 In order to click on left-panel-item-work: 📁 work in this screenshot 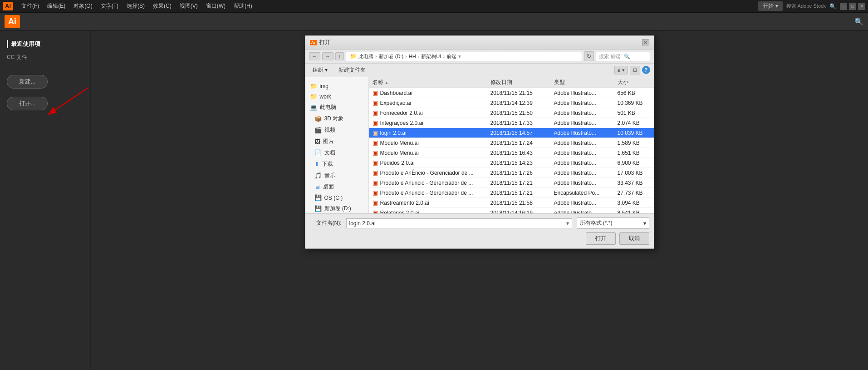, I will do `click(337, 96)`.